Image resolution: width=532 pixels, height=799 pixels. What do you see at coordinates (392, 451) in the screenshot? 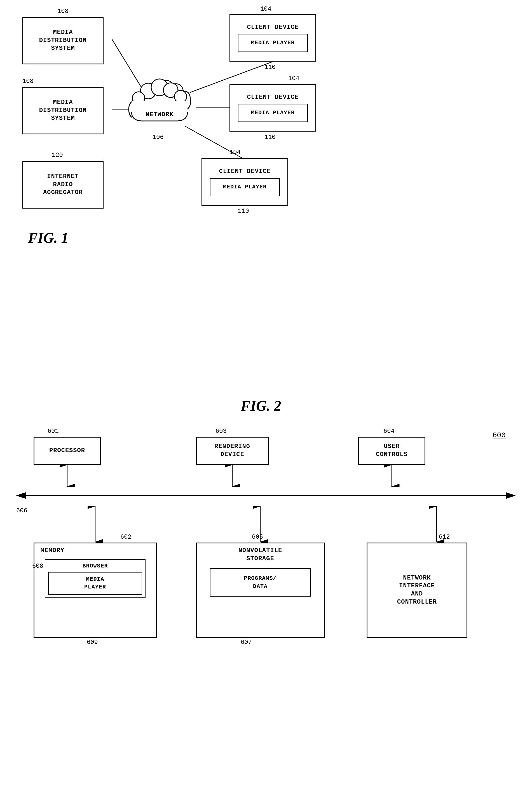
I see `user-controls-box: USER CONTROLS` at bounding box center [392, 451].